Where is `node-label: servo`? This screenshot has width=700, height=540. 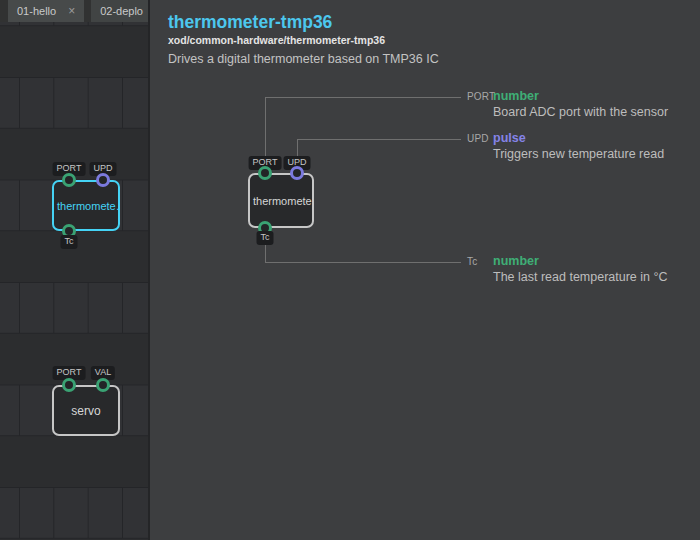 node-label: servo is located at coordinates (86, 411).